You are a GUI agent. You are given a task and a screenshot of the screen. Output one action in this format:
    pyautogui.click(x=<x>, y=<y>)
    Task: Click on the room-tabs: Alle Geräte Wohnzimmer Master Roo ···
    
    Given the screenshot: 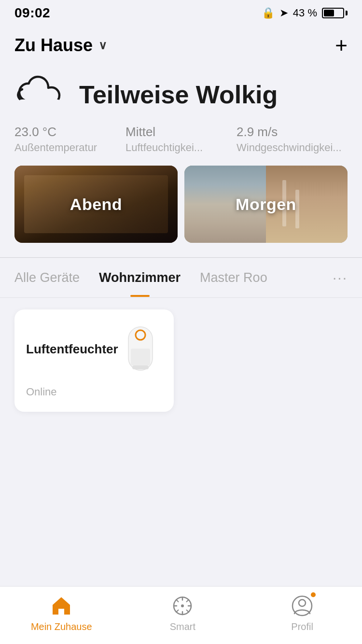 What is the action you would take?
    pyautogui.click(x=181, y=278)
    